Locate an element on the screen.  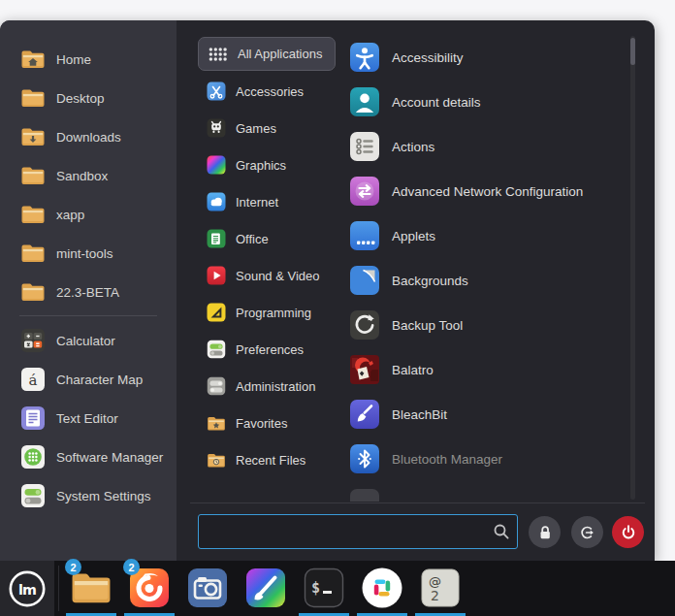
taskbar-item-screenshot is located at coordinates (208, 588).